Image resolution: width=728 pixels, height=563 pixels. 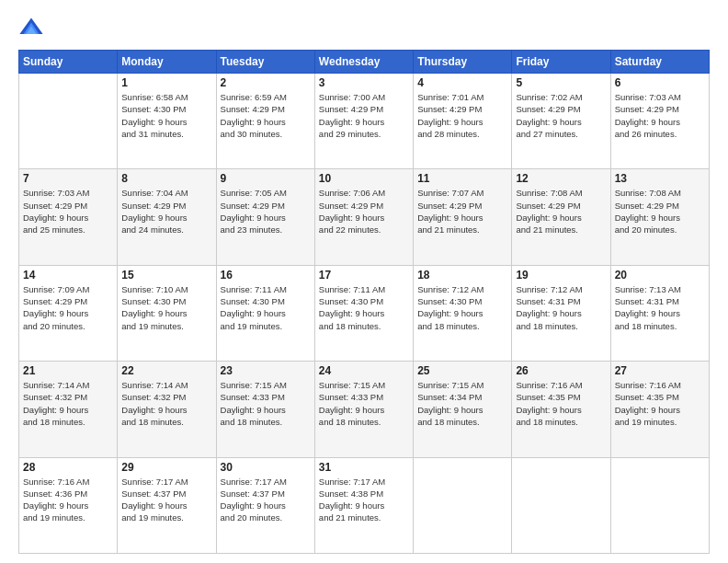 I want to click on logo, so click(x=33, y=28).